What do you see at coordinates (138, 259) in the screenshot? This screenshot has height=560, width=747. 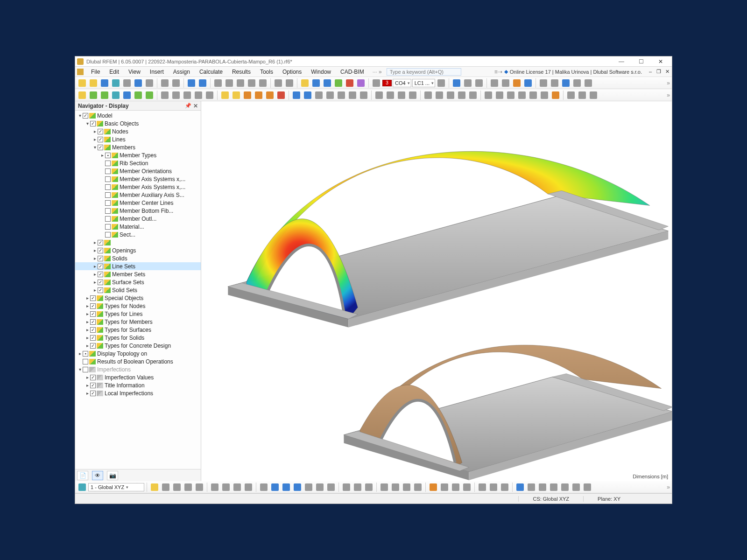 I see `tree-node: ▸Solids` at bounding box center [138, 259].